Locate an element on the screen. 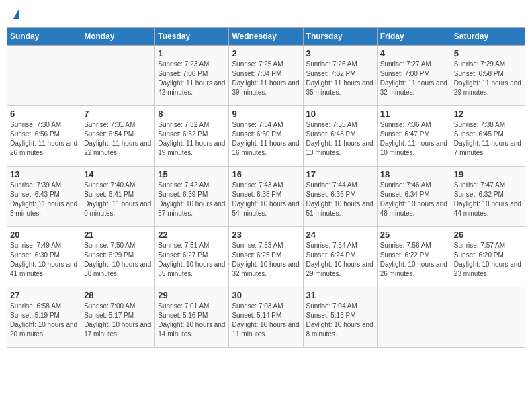  cell-date: 14 is located at coordinates (118, 175).